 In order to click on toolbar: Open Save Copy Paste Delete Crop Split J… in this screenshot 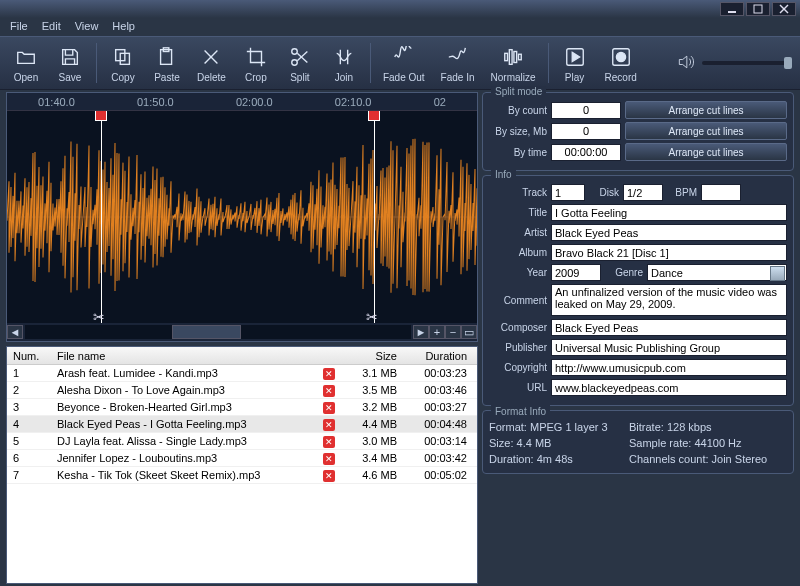, I will do `click(400, 63)`.